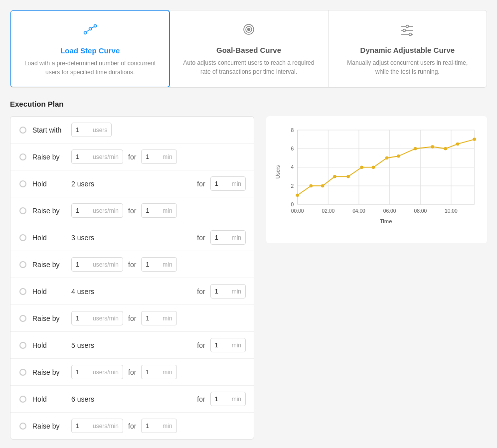  I want to click on start-with-input: users, so click(92, 130).